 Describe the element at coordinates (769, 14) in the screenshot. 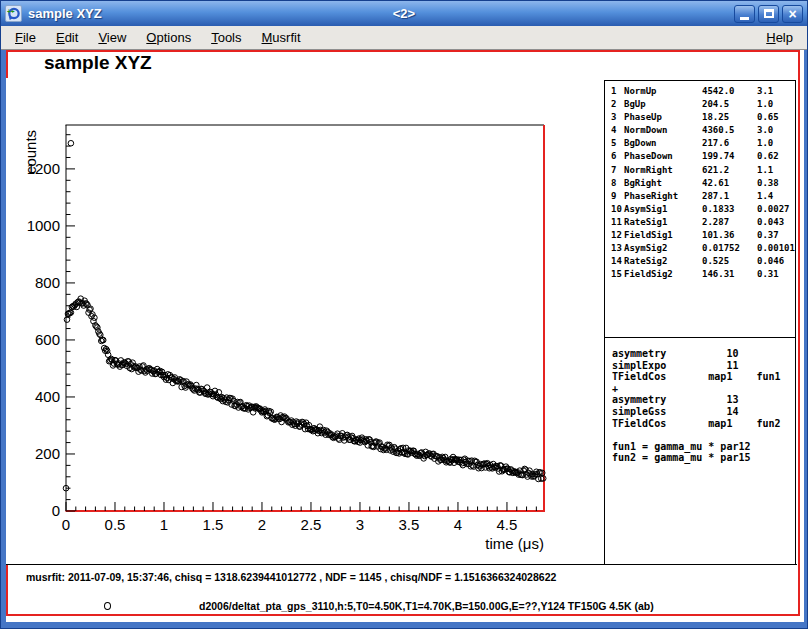

I see `maximize-icon` at that location.